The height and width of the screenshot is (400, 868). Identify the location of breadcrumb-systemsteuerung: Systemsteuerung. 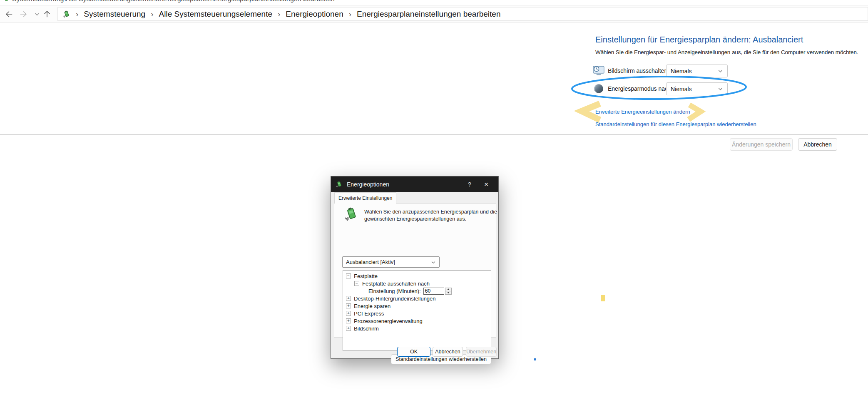
(114, 14).